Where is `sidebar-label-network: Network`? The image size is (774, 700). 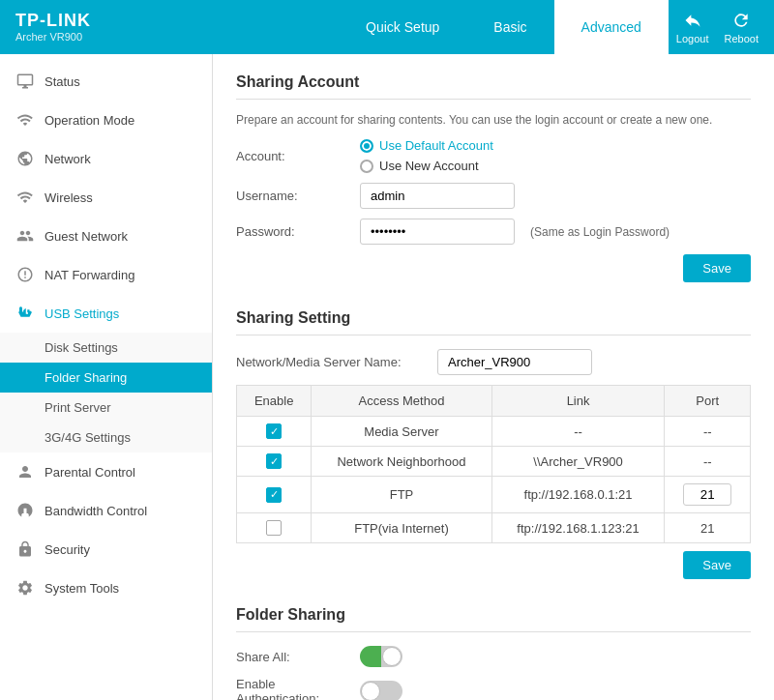
sidebar-label-network: Network is located at coordinates (68, 159).